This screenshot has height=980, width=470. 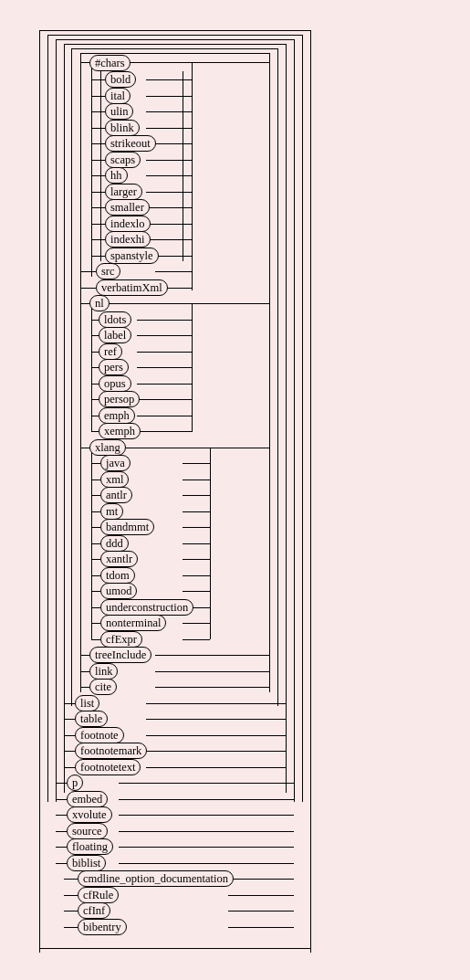 I want to click on node-persop: persop, so click(x=119, y=399).